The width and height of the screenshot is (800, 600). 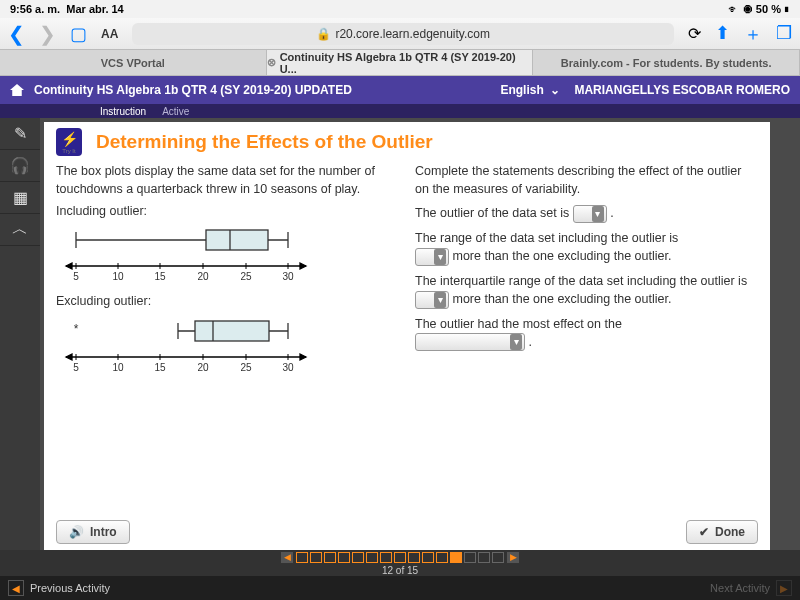 What do you see at coordinates (784, 34) in the screenshot?
I see `tabs-icon: ❐` at bounding box center [784, 34].